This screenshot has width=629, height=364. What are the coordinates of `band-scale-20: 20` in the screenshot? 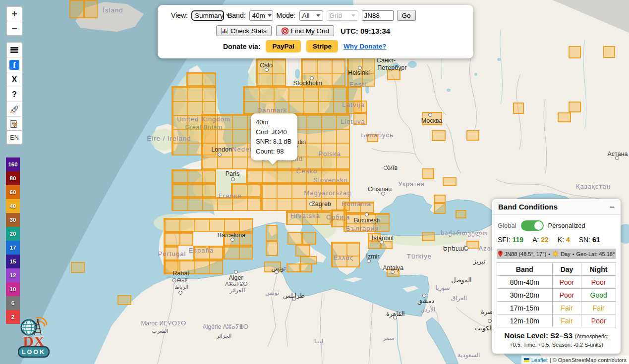 It's located at (13, 234).